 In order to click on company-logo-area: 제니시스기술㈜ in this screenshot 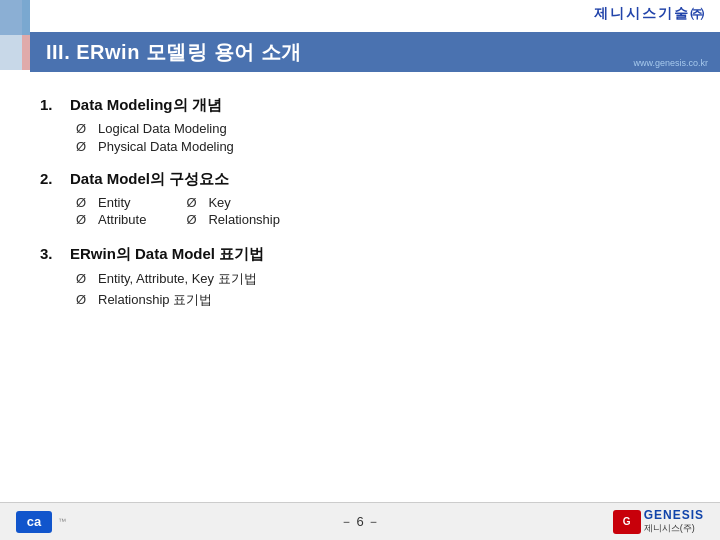, I will do `click(650, 14)`.